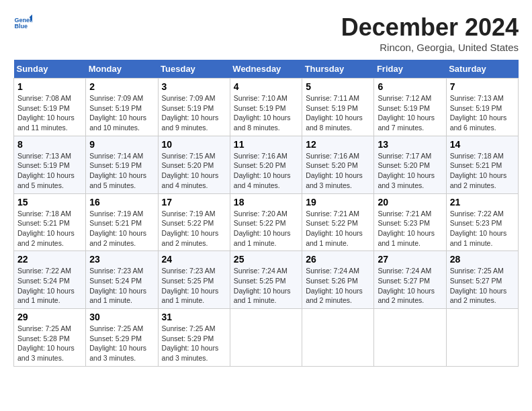 Image resolution: width=532 pixels, height=411 pixels. Describe the element at coordinates (46, 343) in the screenshot. I see `cell-info: Sunrise: 7:25 AMSunset: 5:28 PMDaylight:…` at that location.